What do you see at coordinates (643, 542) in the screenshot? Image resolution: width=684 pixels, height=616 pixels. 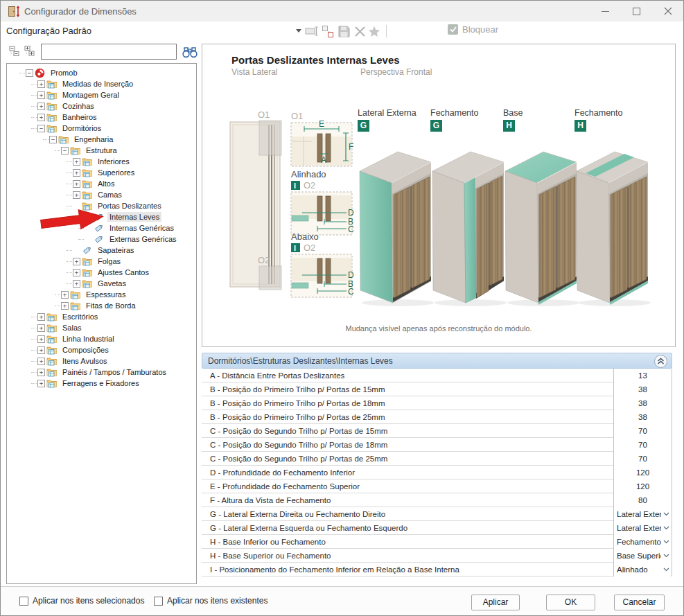 I see `parameter-select: Fechamento` at bounding box center [643, 542].